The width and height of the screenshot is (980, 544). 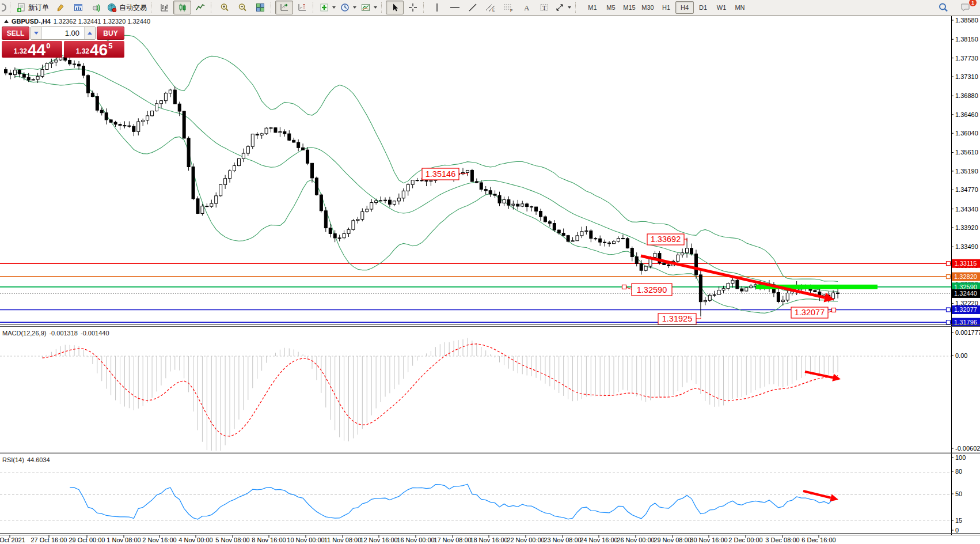 I want to click on timeframe-button-M5: M5, so click(x=611, y=7).